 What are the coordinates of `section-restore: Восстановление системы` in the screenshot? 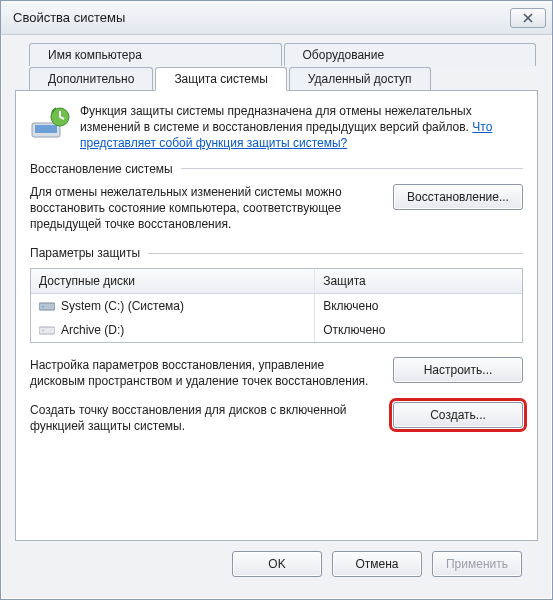 It's located at (276, 169).